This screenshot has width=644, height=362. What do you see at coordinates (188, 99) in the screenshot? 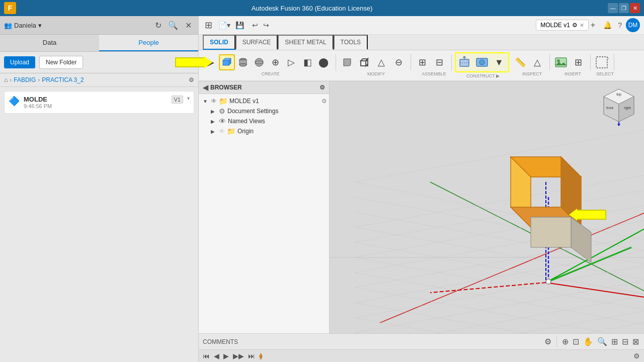
I see `version-chevron-icon: ▾` at bounding box center [188, 99].